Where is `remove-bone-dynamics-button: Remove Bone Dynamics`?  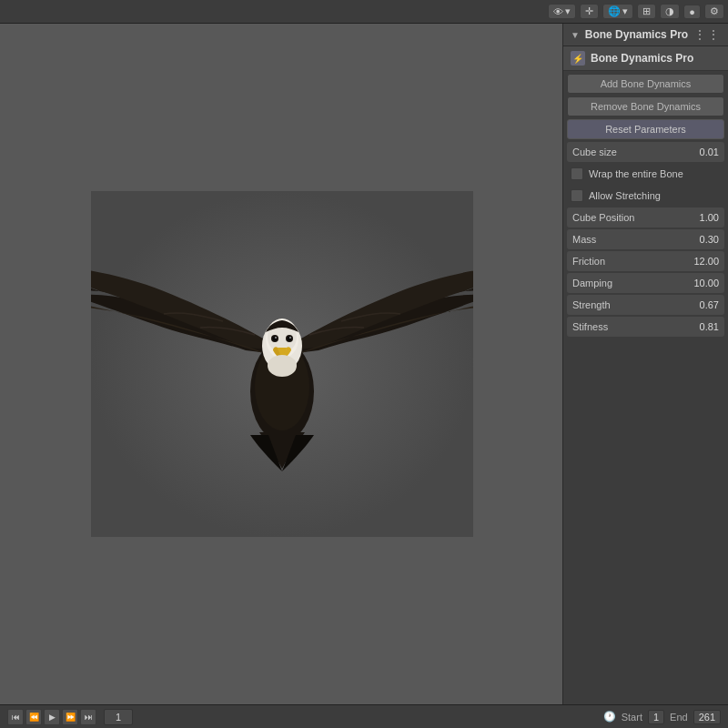
remove-bone-dynamics-button: Remove Bone Dynamics is located at coordinates (646, 106).